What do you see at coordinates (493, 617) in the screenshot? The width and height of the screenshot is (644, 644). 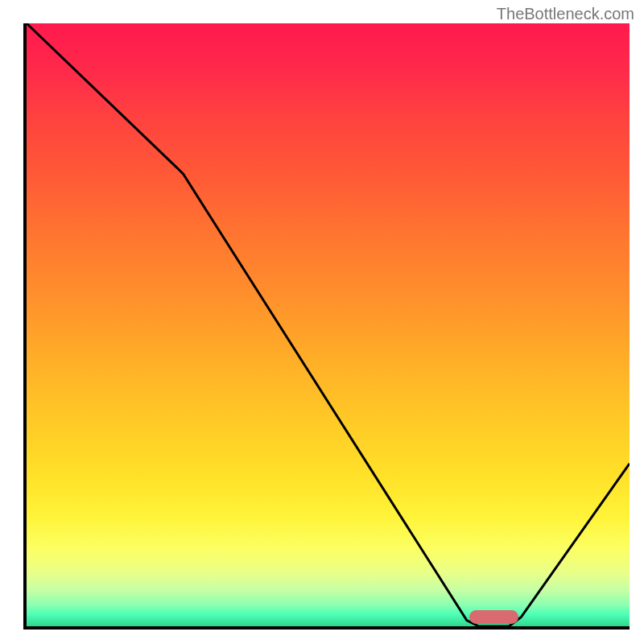 I see `optimal-range-marker` at bounding box center [493, 617].